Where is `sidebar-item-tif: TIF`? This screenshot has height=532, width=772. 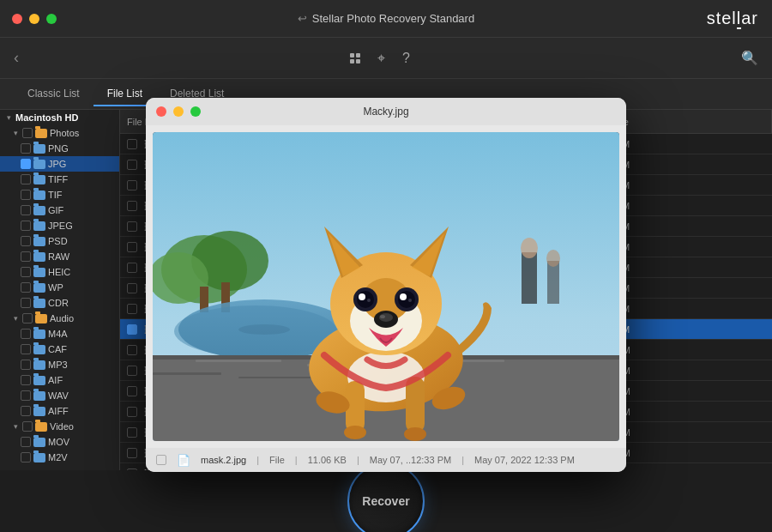 sidebar-item-tif: TIF is located at coordinates (60, 195).